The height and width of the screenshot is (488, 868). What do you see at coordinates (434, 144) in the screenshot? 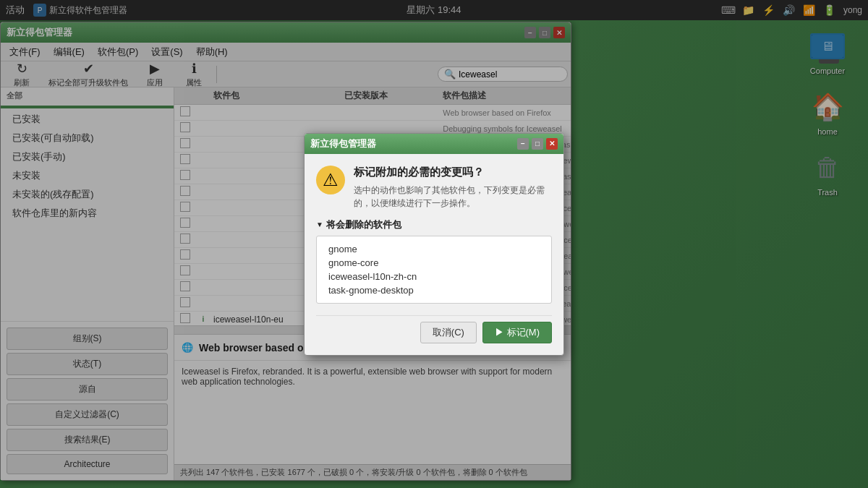
I see `dialog-titlebar: 新立得包管理器 − □ ✕` at bounding box center [434, 144].